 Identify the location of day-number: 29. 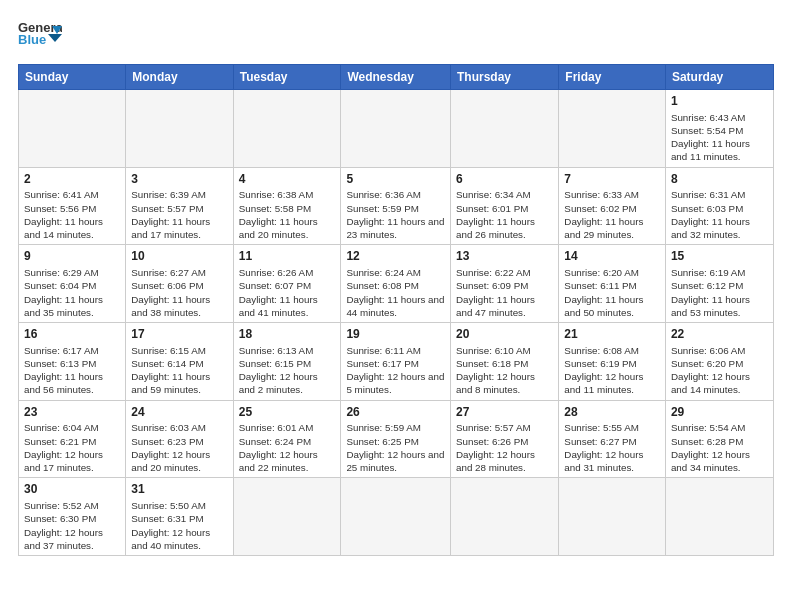
(720, 412).